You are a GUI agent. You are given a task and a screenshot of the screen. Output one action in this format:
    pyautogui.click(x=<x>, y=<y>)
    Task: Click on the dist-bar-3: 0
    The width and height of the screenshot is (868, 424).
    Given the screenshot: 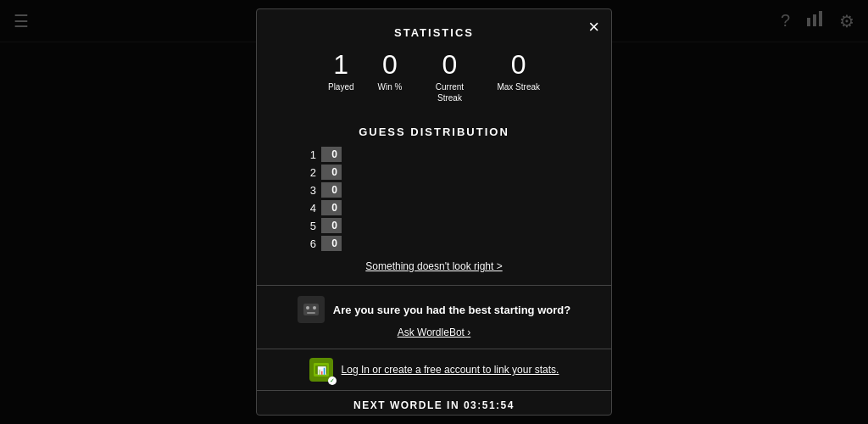 What is the action you would take?
    pyautogui.click(x=331, y=190)
    